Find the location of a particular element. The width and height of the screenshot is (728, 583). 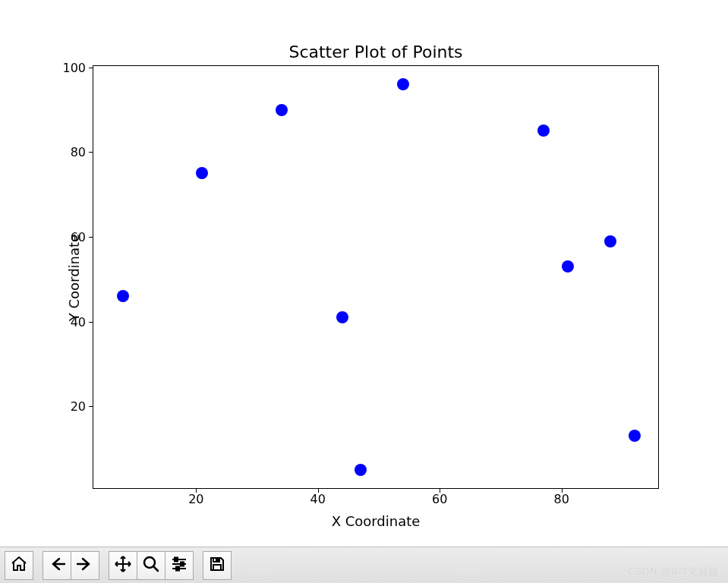

matplotlib-toolbar is located at coordinates (364, 565).